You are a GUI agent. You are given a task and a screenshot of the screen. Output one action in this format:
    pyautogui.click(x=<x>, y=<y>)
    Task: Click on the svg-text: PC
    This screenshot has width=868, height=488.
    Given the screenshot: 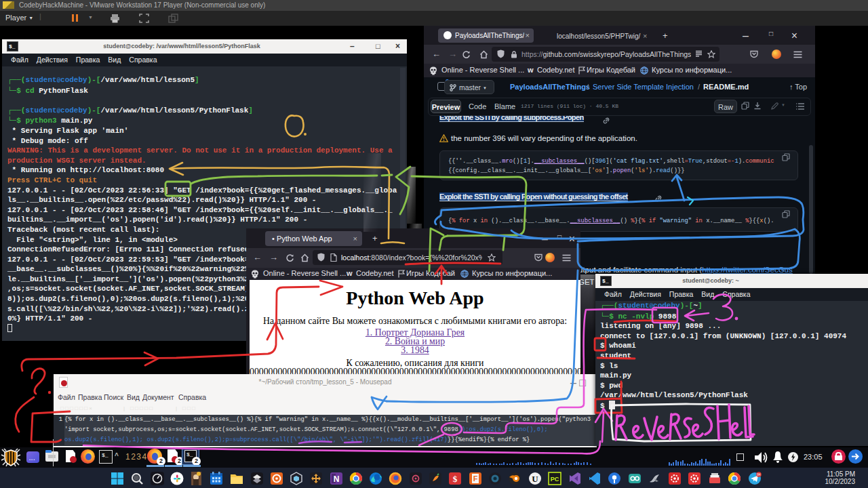 What is the action you would take?
    pyautogui.click(x=555, y=479)
    